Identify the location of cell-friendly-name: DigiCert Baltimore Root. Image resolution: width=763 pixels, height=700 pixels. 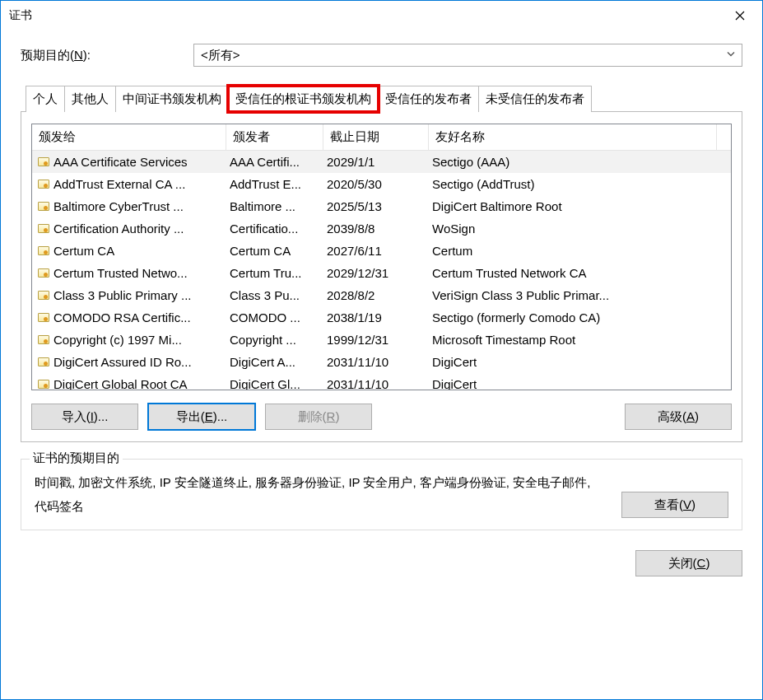
(579, 206).